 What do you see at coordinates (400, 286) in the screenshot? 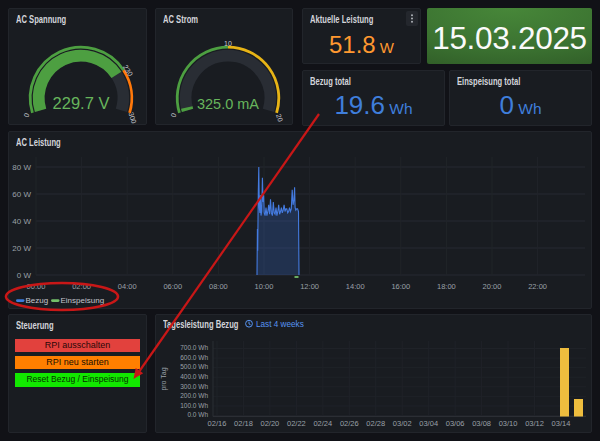
I see `svg-text: 16:00` at bounding box center [400, 286].